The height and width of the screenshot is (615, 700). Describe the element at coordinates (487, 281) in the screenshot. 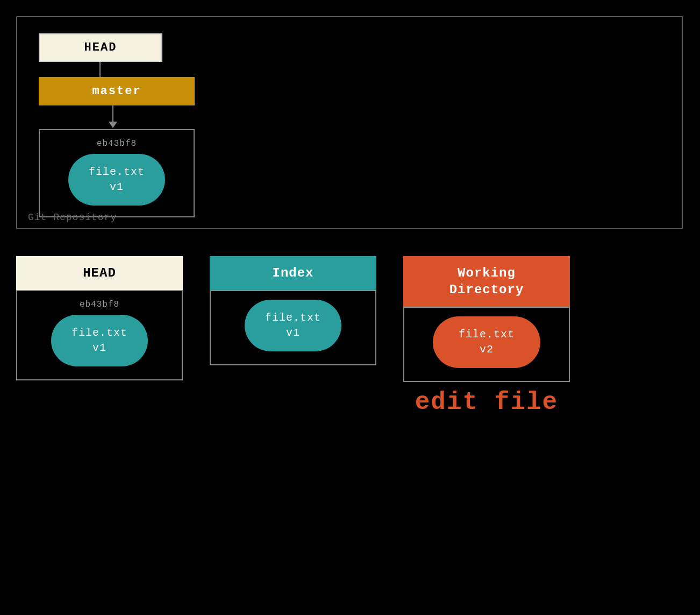

I see `col-working-header-text: Working Directory` at that location.